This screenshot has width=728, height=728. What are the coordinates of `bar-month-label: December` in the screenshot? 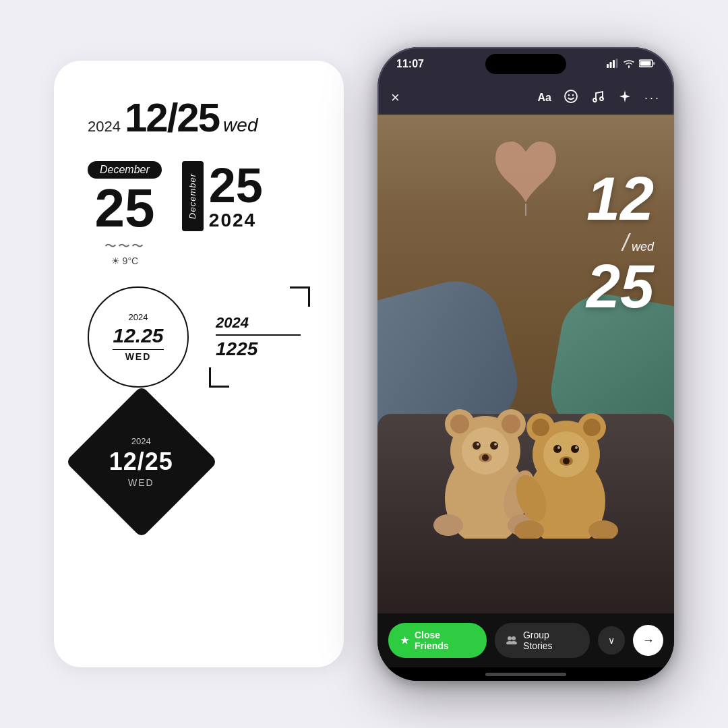 It's located at (193, 196).